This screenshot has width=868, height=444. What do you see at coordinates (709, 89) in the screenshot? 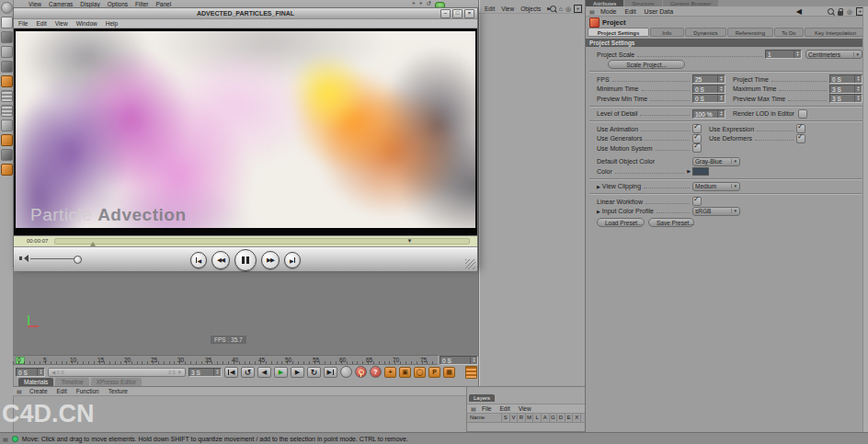
I see `minimum-time-field: 0 S▲▼` at bounding box center [709, 89].